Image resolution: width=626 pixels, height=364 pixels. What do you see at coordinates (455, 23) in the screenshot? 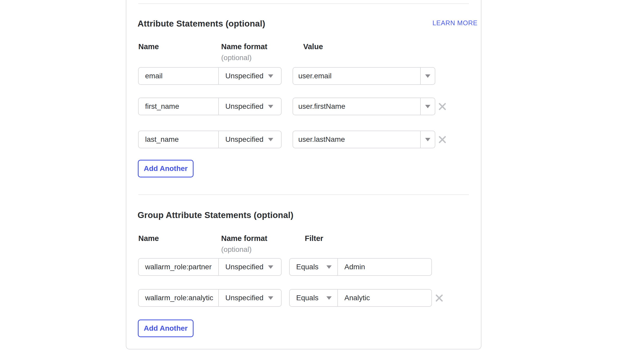
I see `learn-more-link: LEARN MORE` at bounding box center [455, 23].